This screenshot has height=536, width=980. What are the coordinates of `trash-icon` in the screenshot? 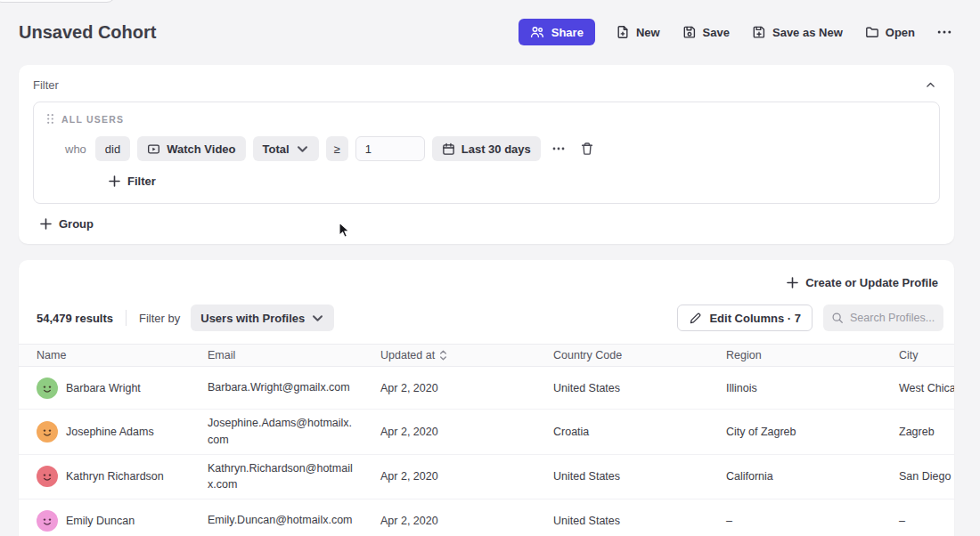 It's located at (587, 149).